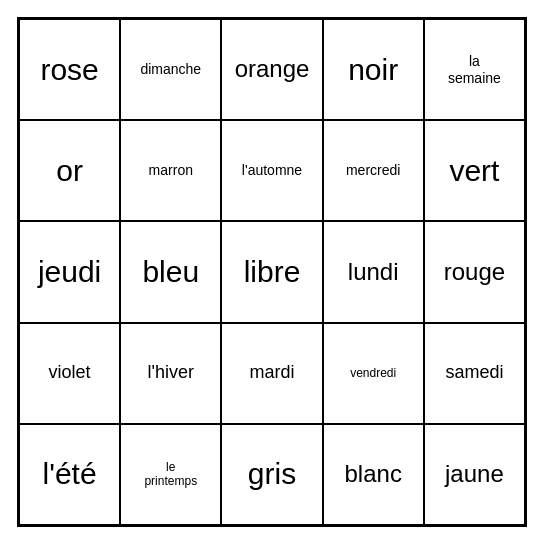 This screenshot has height=544, width=544. Describe the element at coordinates (474, 272) in the screenshot. I see `bingo-cell-14: rouge` at that location.